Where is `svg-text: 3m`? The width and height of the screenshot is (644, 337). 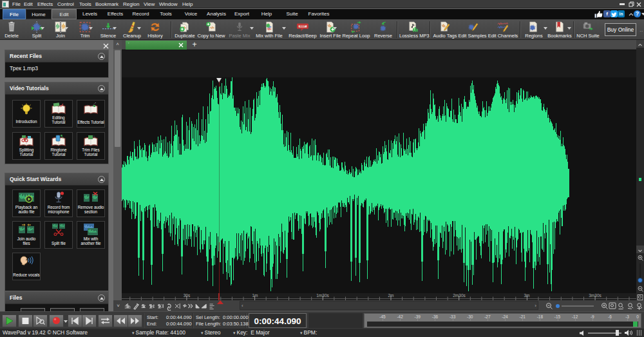
svg-text: 3m is located at coordinates (527, 295).